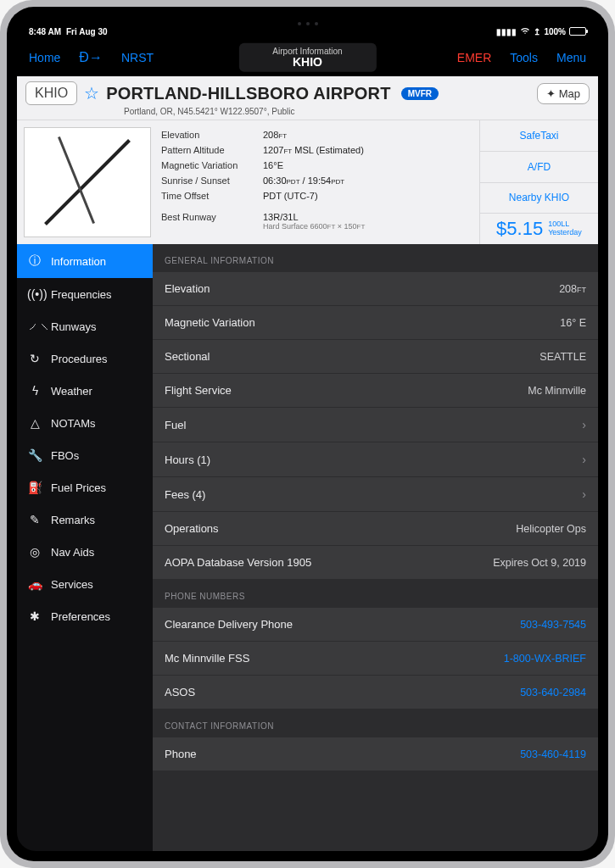 The width and height of the screenshot is (615, 868). Describe the element at coordinates (64, 456) in the screenshot. I see `sidebar-item-label: FBOs` at that location.